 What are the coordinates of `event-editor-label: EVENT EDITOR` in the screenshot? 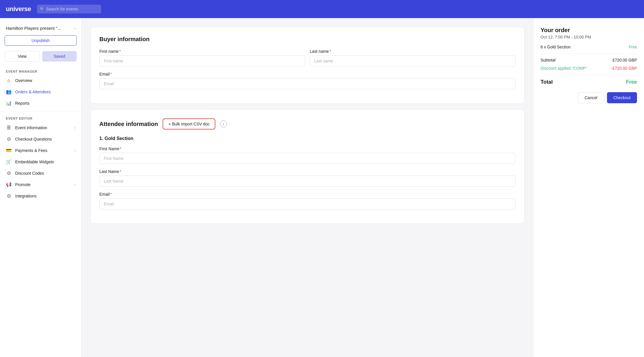 It's located at (41, 118).